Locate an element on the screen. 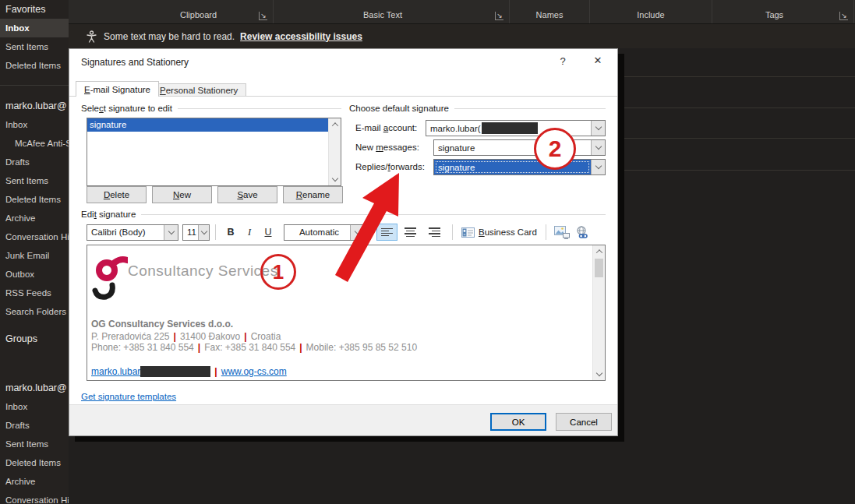 The image size is (855, 504). italic-button: I is located at coordinates (249, 232).